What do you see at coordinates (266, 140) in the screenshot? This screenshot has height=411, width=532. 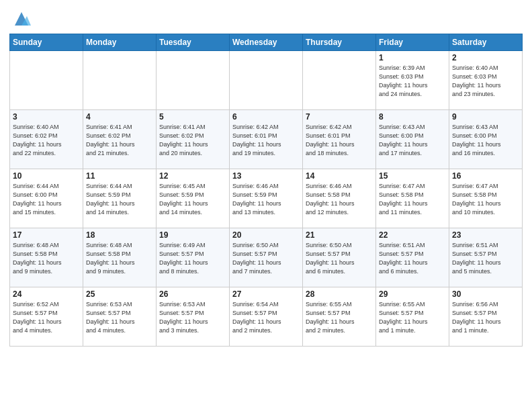 I see `calendar-week-2: 3Sunrise: 6:40 AM Sunset: 6:02 PM Daylig…` at bounding box center [266, 140].